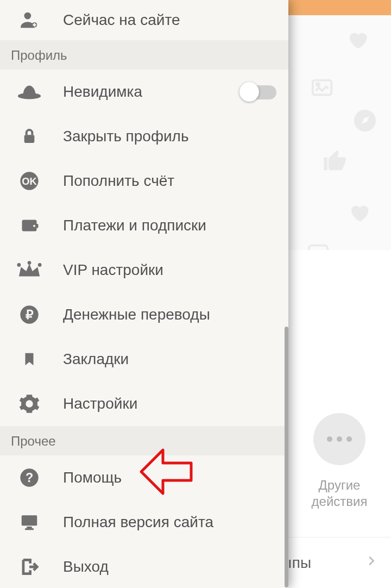  Describe the element at coordinates (29, 522) in the screenshot. I see `monitor-icon` at that location.